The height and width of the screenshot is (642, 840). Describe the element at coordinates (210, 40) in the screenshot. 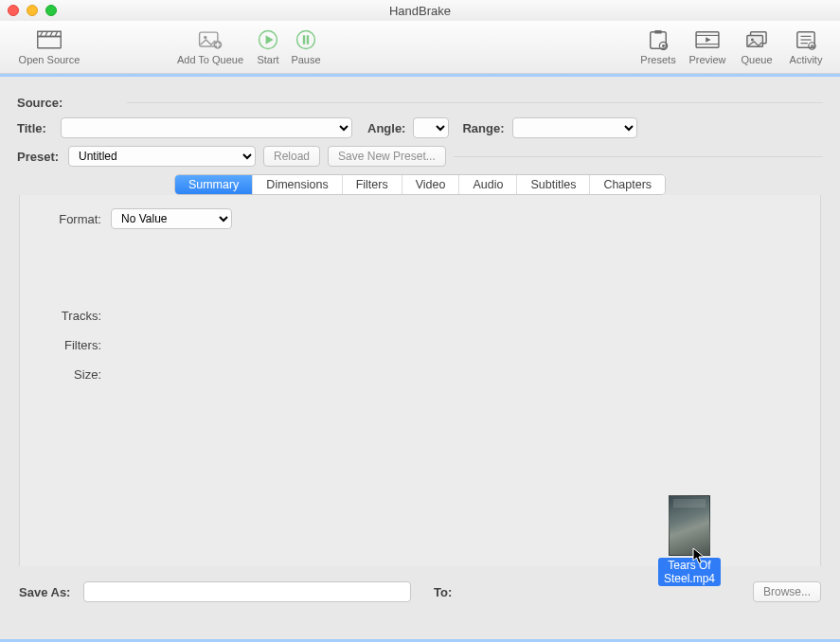

I see `image-plus-icon` at that location.